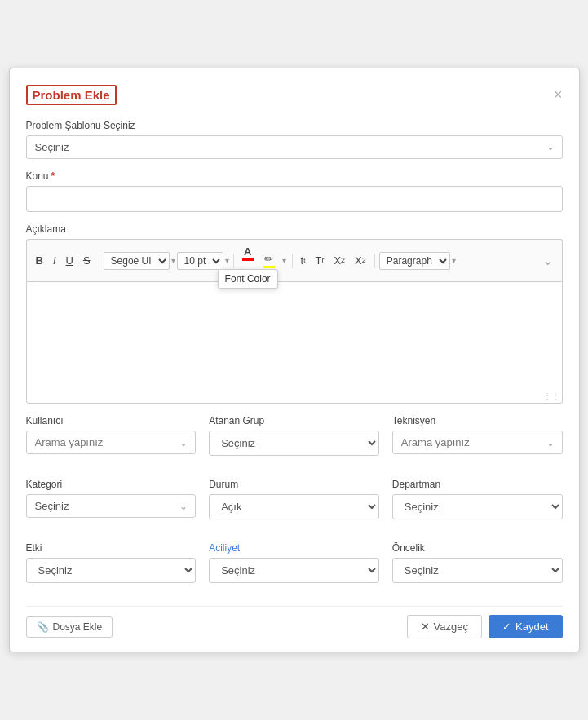  Describe the element at coordinates (294, 139) in the screenshot. I see `template-field: Problem Şablonu Seçiniz Seçiniz ⌄` at that location.